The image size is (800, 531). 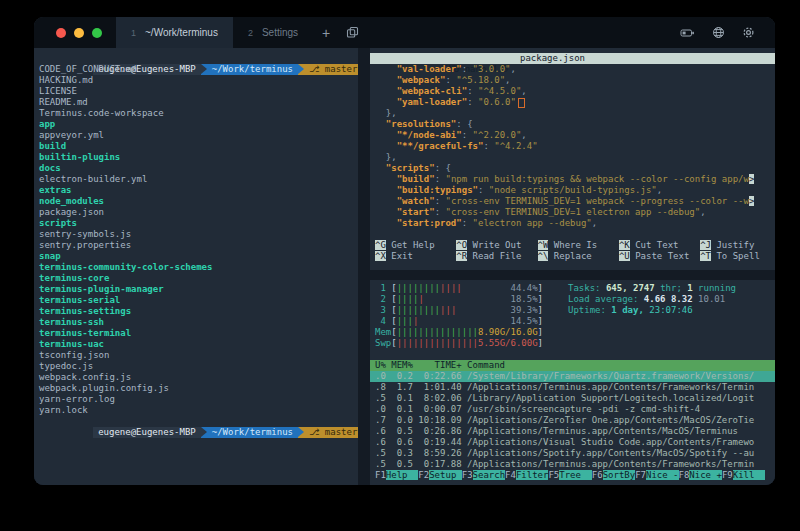 I want to click on tab-settings: 2 Settings, so click(x=273, y=32).